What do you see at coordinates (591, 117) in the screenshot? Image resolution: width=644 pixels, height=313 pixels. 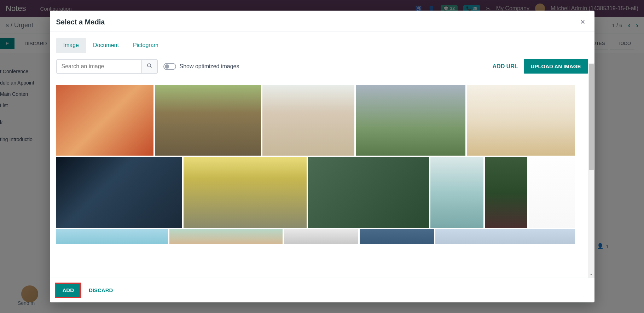 I see `scrollbar-thumb` at bounding box center [591, 117].